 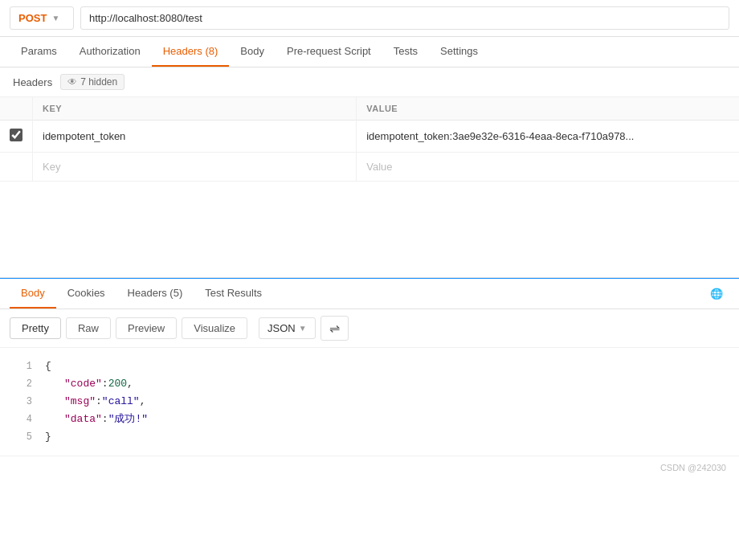 I want to click on tab-settings: Settings, so click(x=459, y=51).